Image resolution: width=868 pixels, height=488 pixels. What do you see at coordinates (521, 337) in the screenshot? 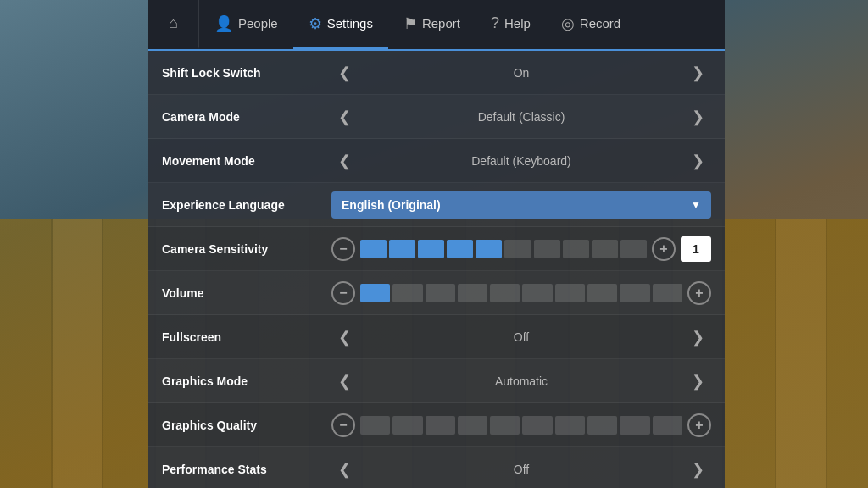
I see `setting-control-fullscreen: ❮Off❯` at bounding box center [521, 337].